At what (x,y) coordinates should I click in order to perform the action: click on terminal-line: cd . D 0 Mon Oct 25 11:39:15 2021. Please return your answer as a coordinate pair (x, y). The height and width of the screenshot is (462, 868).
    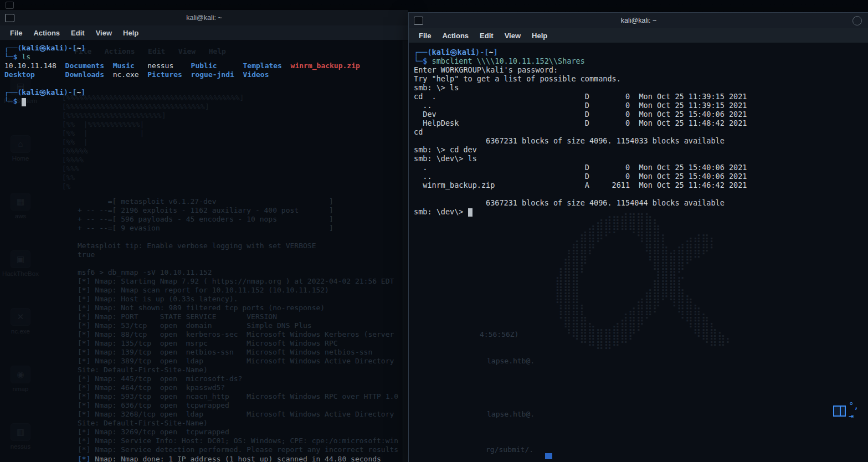
    Looking at the image, I should click on (641, 96).